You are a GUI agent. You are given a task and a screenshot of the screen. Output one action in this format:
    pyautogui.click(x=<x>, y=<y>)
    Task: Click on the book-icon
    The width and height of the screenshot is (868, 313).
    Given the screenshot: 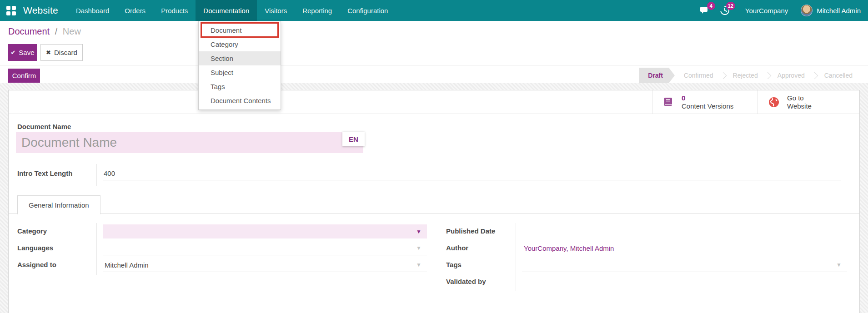 What is the action you would take?
    pyautogui.click(x=668, y=102)
    